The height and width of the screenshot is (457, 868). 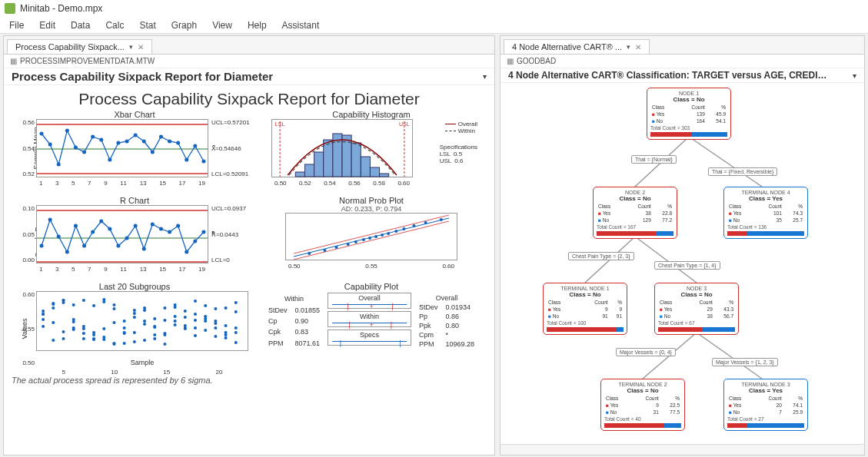 I want to click on tab-strip-left: Process Capability Sixpack... ▾ ✕, so click(x=249, y=45).